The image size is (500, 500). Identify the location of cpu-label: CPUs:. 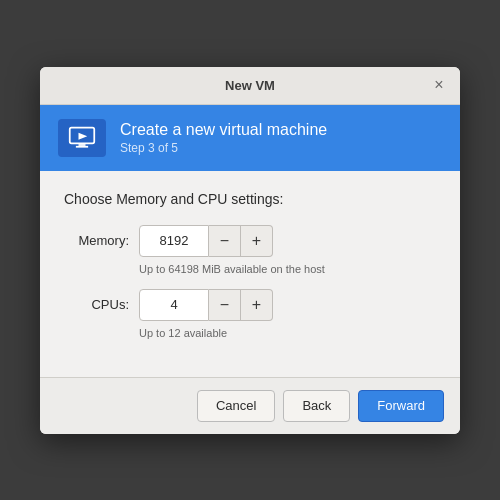
(96, 304).